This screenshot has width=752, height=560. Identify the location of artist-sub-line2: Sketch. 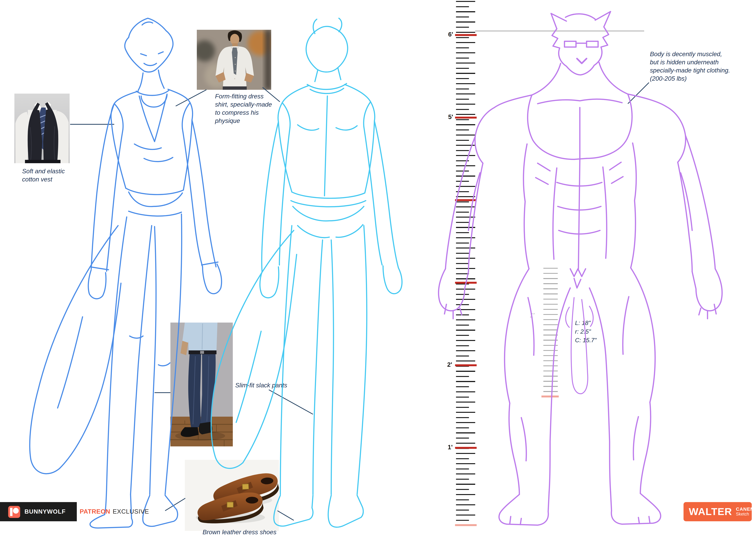
(744, 514).